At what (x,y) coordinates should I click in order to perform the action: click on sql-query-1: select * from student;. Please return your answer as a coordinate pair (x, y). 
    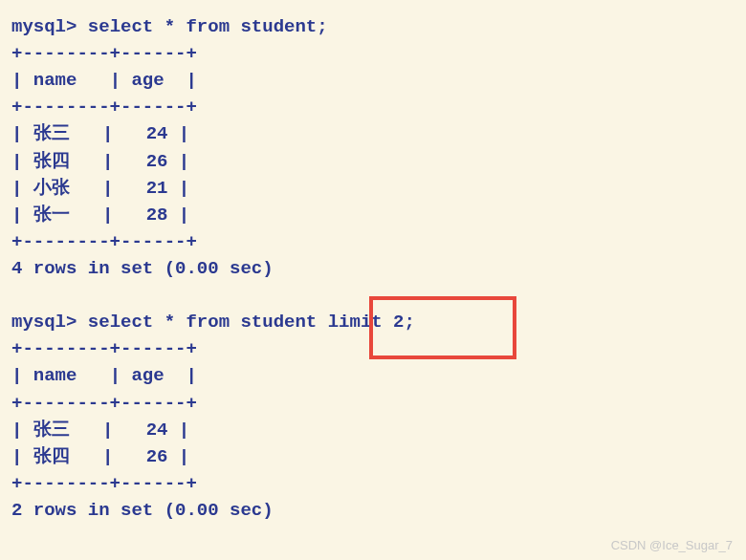
    Looking at the image, I should click on (208, 27).